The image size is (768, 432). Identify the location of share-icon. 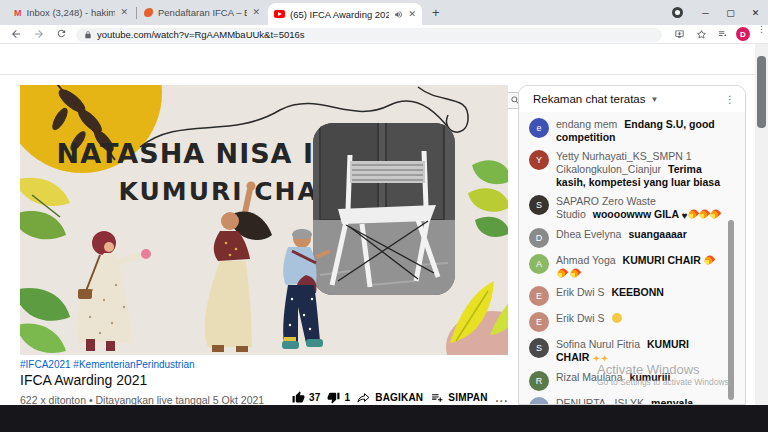
(364, 398).